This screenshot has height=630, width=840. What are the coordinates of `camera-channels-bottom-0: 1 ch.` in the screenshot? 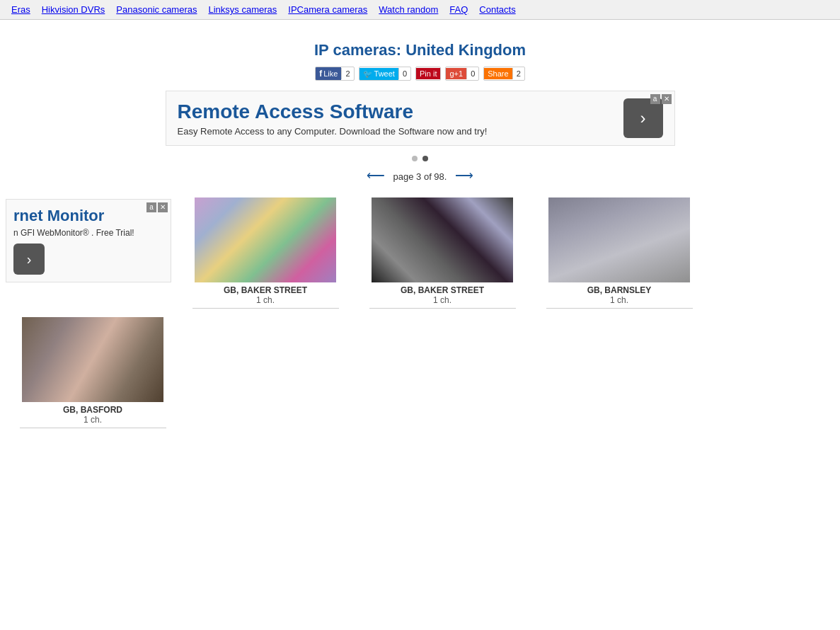 It's located at (93, 420).